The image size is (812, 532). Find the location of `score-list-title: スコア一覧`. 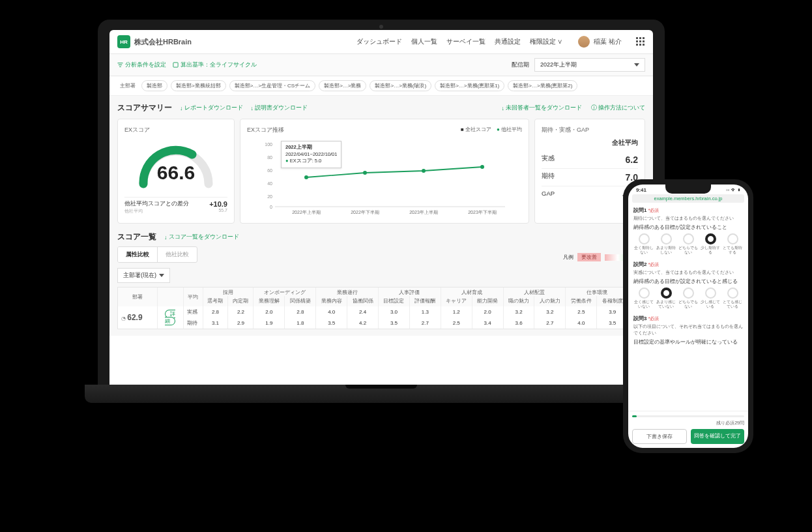

score-list-title: スコア一覧 is located at coordinates (137, 237).